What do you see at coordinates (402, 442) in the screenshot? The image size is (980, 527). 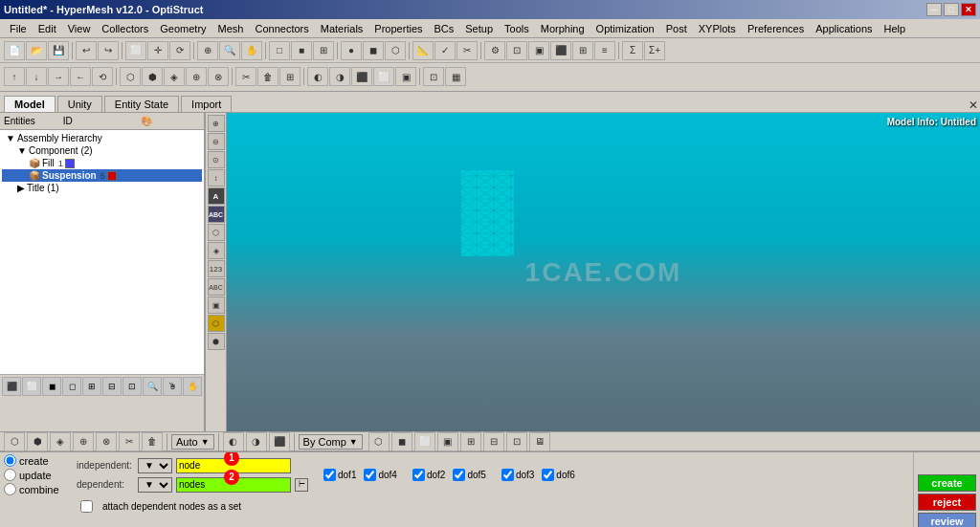 I see `btb-btn-9: ◼` at bounding box center [402, 442].